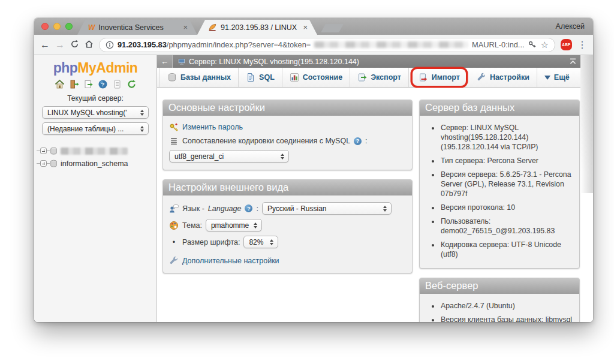  Describe the element at coordinates (499, 184) in the screenshot. I see `database-server-box: Сервер баз данных Сервер: LINUX MySQL vh…` at that location.